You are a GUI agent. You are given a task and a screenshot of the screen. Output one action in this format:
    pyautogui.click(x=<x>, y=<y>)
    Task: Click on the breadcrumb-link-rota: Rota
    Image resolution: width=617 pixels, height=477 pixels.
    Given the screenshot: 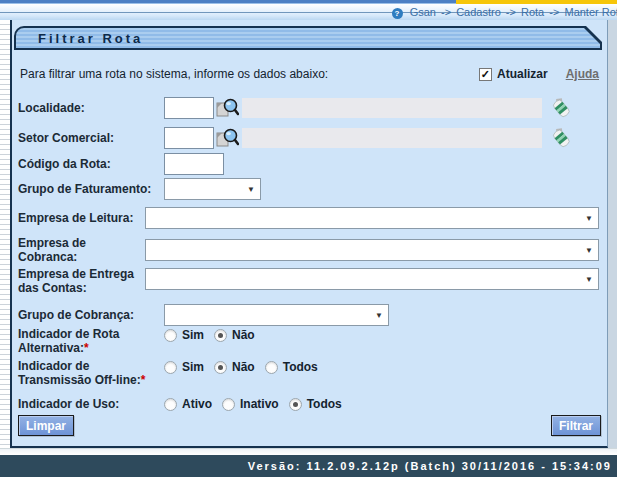 What is the action you would take?
    pyautogui.click(x=532, y=12)
    